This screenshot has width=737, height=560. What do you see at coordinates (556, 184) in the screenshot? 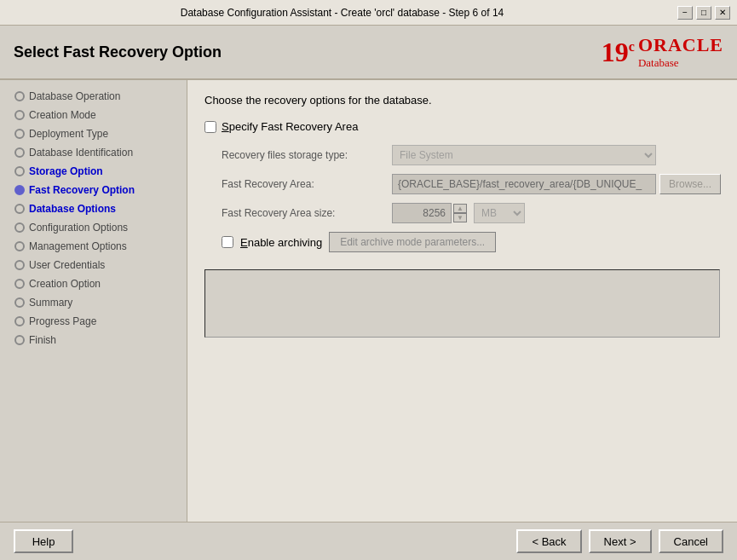
I see `fast-recovery-area-input-group: Browse...` at bounding box center [556, 184].